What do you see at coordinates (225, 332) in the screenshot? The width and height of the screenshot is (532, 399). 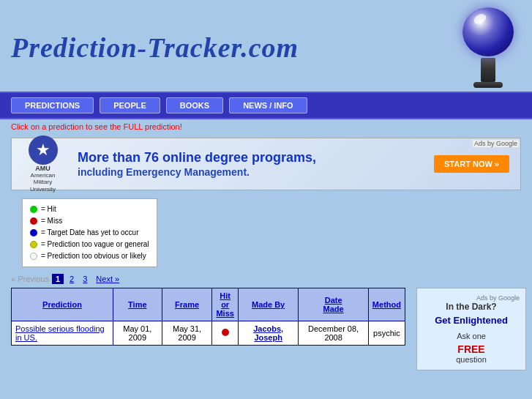 I see `miss-dot-icon` at bounding box center [225, 332].